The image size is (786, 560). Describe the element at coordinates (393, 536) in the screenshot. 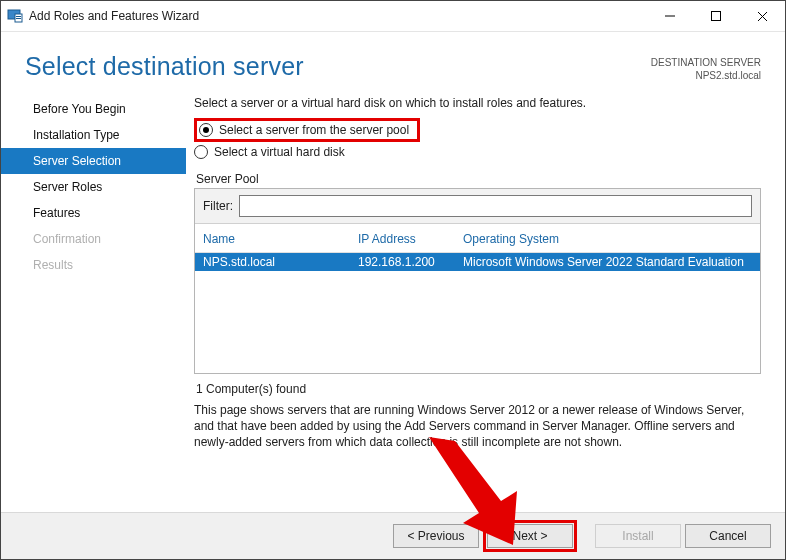

I see `wizard-footer: < Previous Next > Install Cancel` at that location.